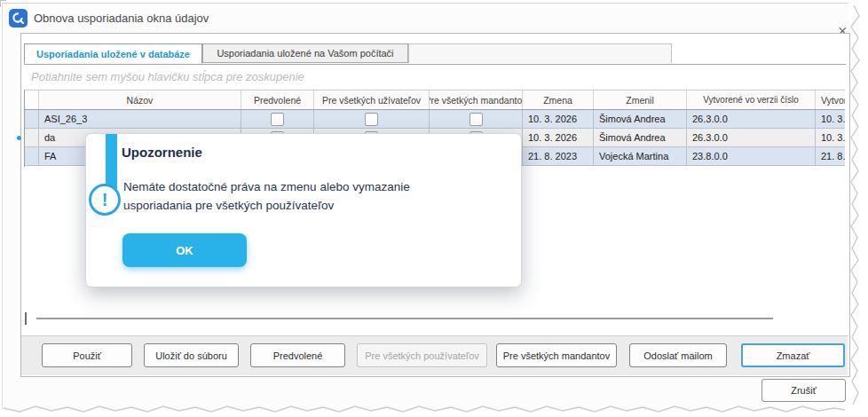 This screenshot has width=868, height=417. Describe the element at coordinates (751, 156) in the screenshot. I see `cell-verzia: 23.8.0.0` at that location.